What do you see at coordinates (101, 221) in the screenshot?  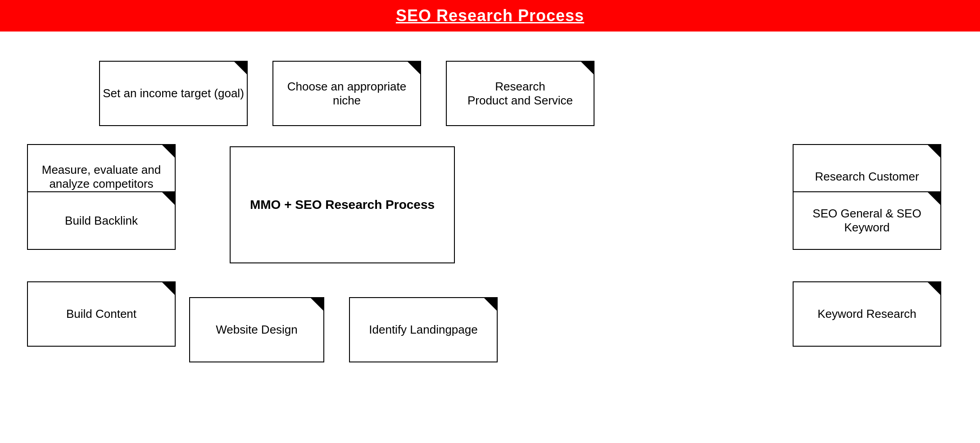 I see `build-backlink-label: Build Backlink` at bounding box center [101, 221].